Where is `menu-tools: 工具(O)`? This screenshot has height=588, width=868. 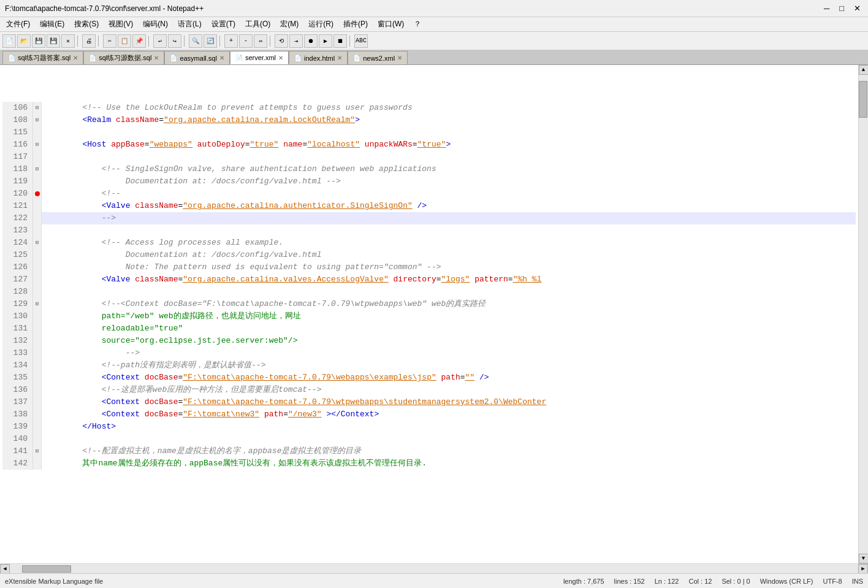
menu-tools: 工具(O) is located at coordinates (257, 25).